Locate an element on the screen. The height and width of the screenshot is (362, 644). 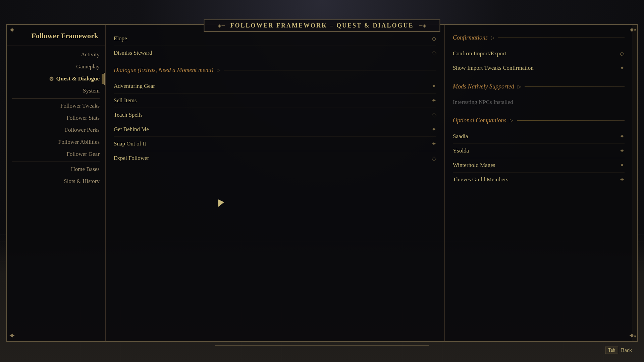
confirmations-icon: ▷ is located at coordinates (493, 38).